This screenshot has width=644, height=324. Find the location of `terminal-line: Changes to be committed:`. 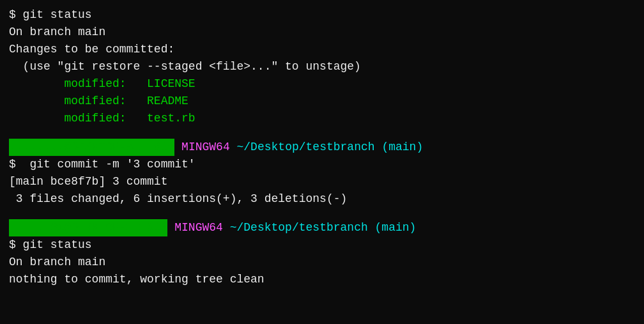

terminal-line: Changes to be committed: is located at coordinates (322, 50).